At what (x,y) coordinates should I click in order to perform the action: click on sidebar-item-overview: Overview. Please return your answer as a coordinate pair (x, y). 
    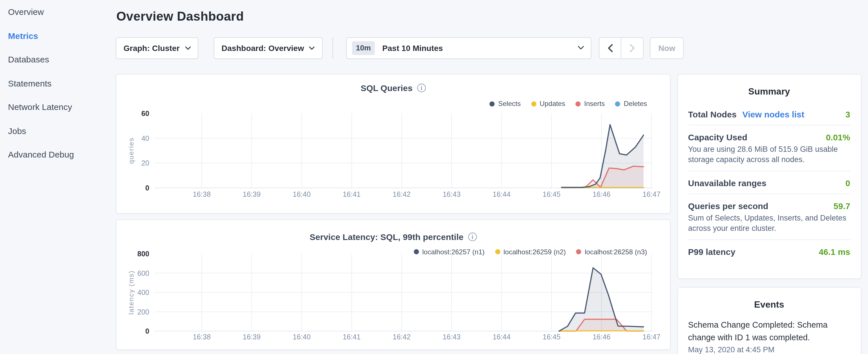
    Looking at the image, I should click on (57, 12).